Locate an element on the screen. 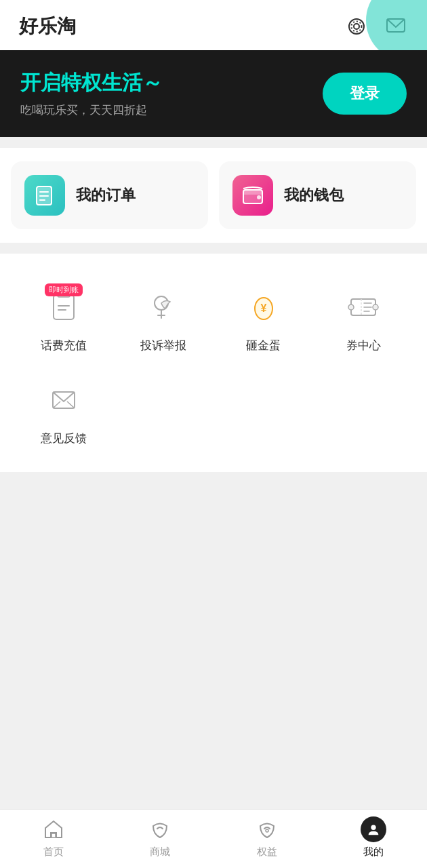  benefits-icon is located at coordinates (267, 829).